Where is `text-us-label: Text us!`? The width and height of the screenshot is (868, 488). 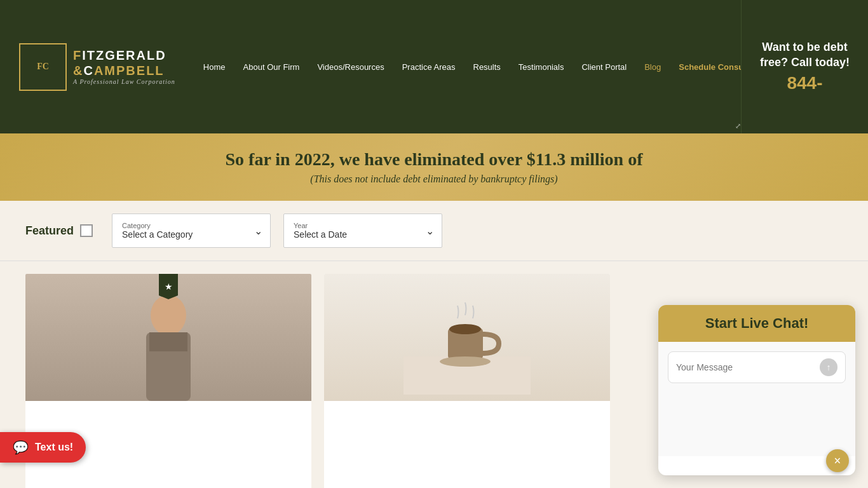
text-us-label: Text us! is located at coordinates (54, 447).